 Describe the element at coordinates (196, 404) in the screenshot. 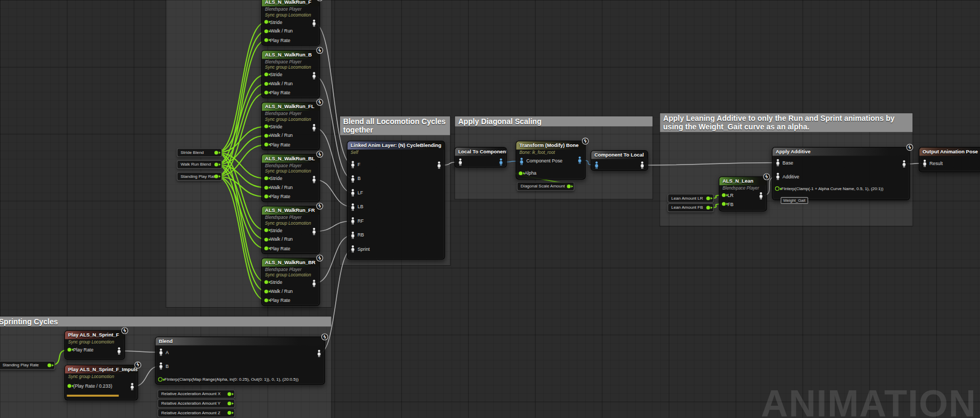

I see `pill-relative-acceleration-y: Relative Acceleration Amount Y` at that location.